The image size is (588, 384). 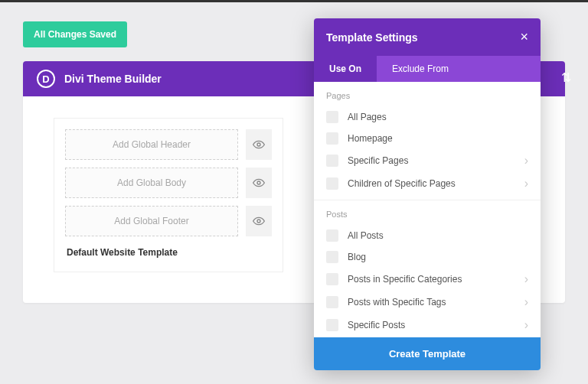 What do you see at coordinates (152, 145) in the screenshot?
I see `add-global-header-slot: Add Global Header` at bounding box center [152, 145].